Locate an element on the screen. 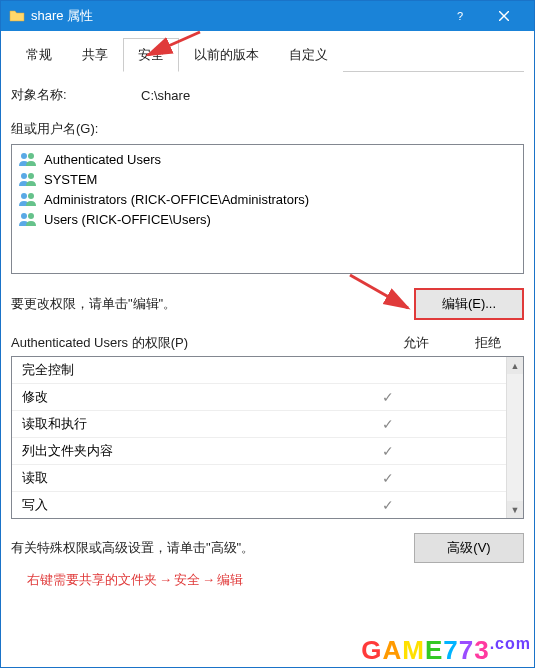 The width and height of the screenshot is (535, 668). scroll-up-icon: ▲ is located at coordinates (515, 366).